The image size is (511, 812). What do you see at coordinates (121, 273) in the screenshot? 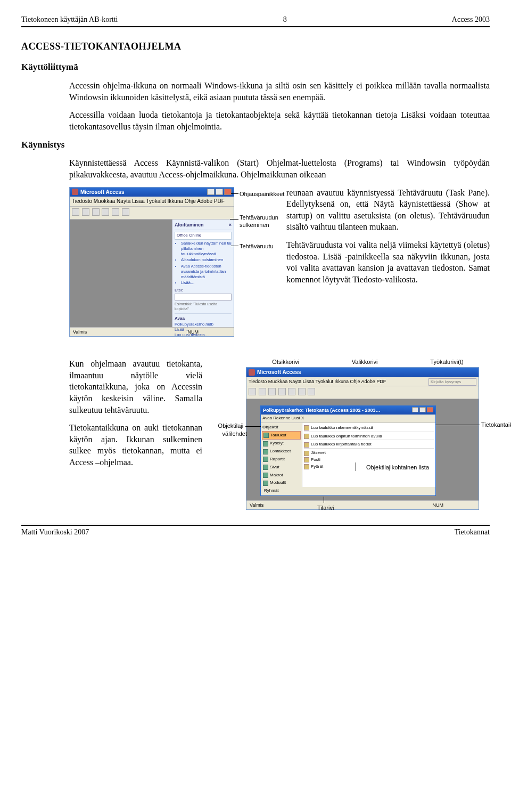
I see `workspace-area` at bounding box center [121, 273].